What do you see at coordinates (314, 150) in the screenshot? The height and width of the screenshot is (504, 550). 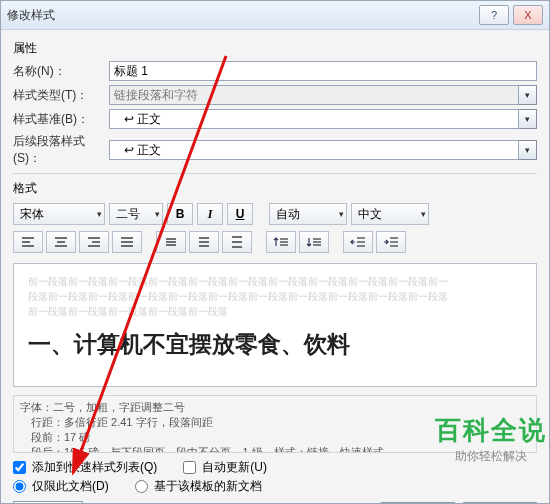 I see `next-combo-value` at bounding box center [314, 150].